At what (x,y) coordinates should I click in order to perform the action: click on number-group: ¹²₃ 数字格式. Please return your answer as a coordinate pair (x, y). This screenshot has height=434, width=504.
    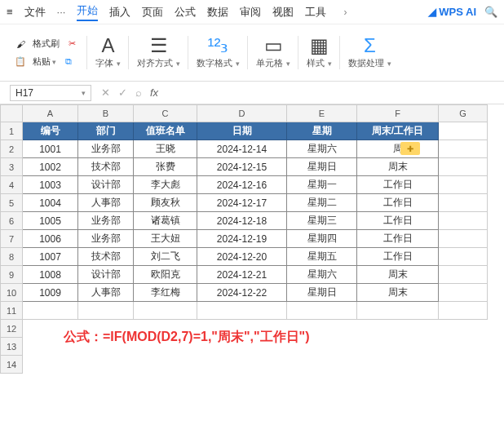
    Looking at the image, I should click on (219, 52).